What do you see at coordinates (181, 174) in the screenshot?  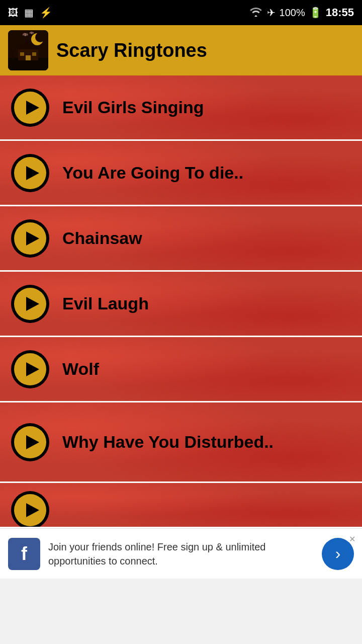 I see `ringtone-item: You Are Going To die..` at bounding box center [181, 174].